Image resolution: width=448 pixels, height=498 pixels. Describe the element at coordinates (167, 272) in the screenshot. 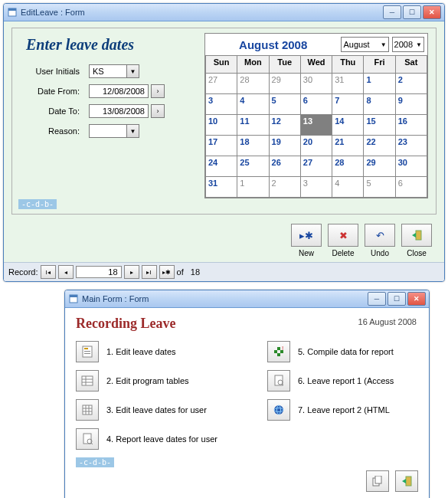

I see `new-record-button: ▸✱` at that location.